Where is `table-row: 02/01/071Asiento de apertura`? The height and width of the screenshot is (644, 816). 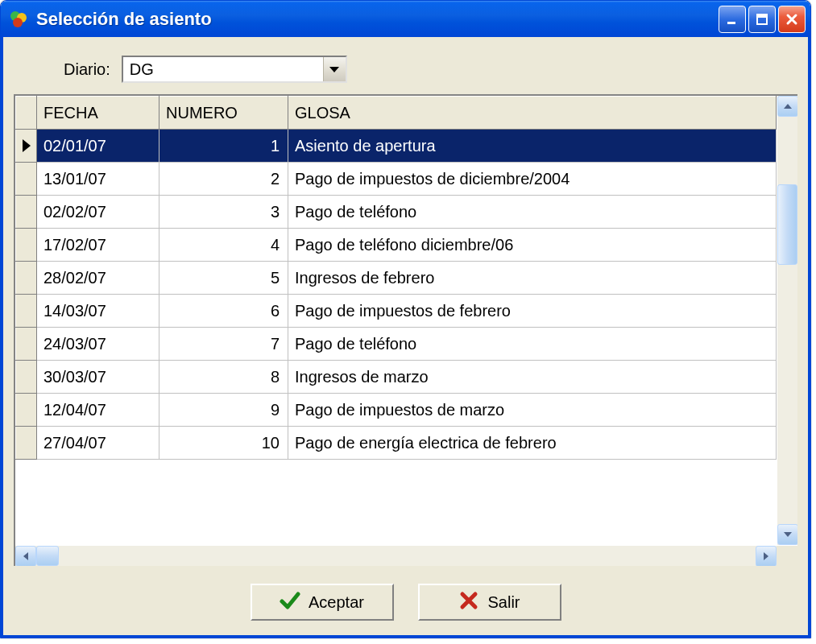 table-row: 02/01/071Asiento de apertura is located at coordinates (396, 147).